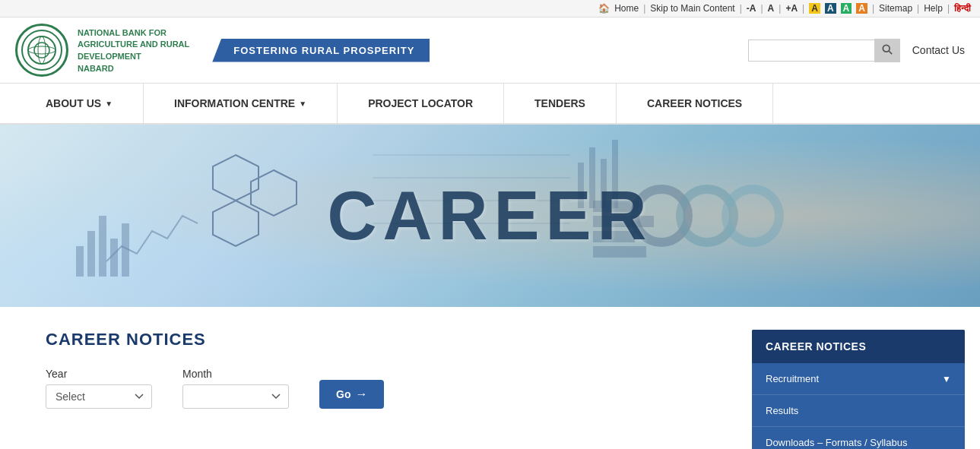  What do you see at coordinates (42, 50) in the screenshot?
I see `logo-emblem` at bounding box center [42, 50].